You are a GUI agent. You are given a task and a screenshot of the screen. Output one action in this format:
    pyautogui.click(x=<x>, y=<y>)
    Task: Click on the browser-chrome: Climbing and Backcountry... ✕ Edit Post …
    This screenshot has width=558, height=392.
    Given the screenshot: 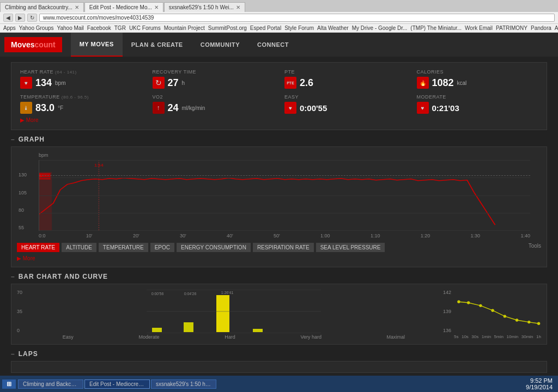 What is the action you would take?
    pyautogui.click(x=279, y=16)
    